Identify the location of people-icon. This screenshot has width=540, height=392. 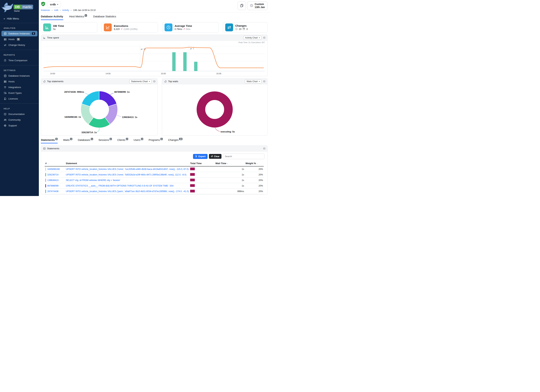
(5, 120).